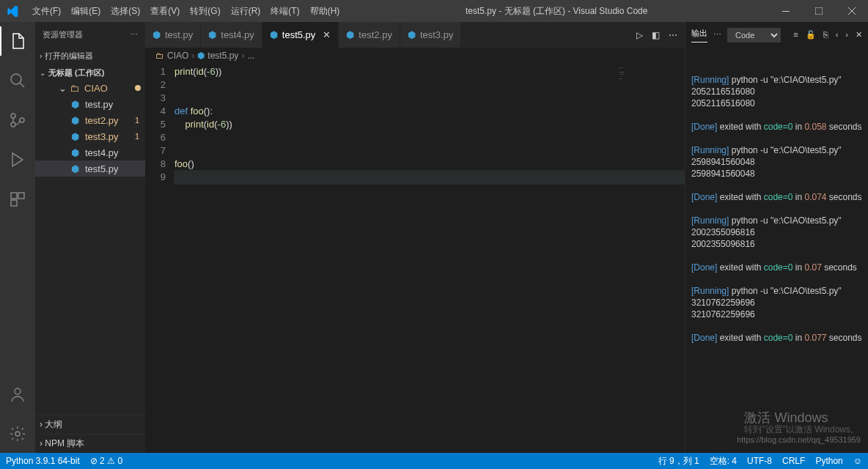  What do you see at coordinates (173, 35) in the screenshot?
I see `editor-tab: ⬢test.py` at bounding box center [173, 35].